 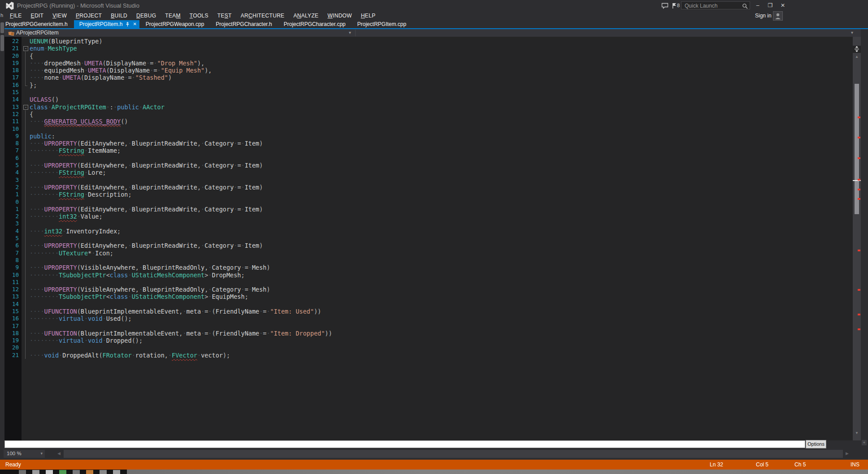 What do you see at coordinates (119, 16) in the screenshot?
I see `menu-item-build: BUILD` at bounding box center [119, 16].